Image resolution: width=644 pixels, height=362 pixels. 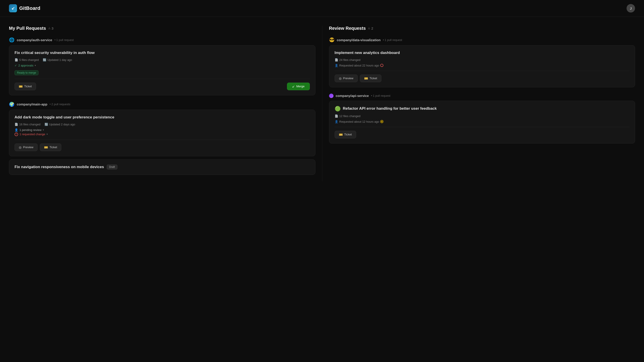 I want to click on refresh-icon-2: 🔄, so click(x=46, y=124).